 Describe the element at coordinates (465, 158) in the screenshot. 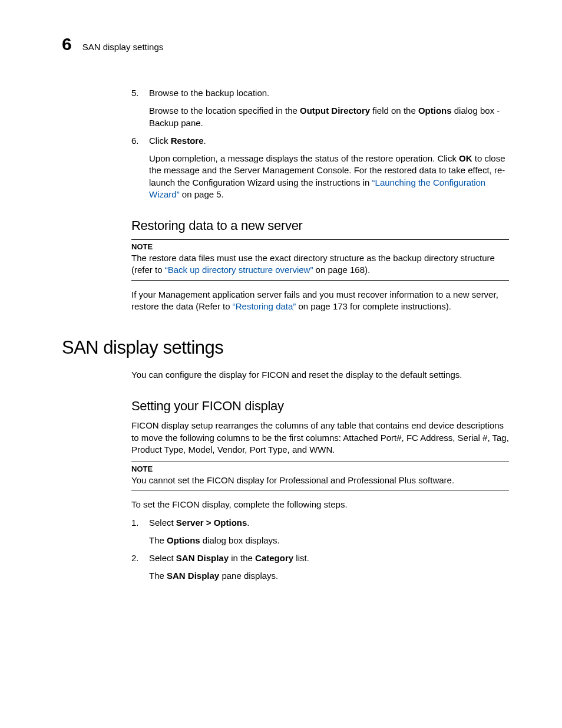

I see `bold-text: OK` at that location.